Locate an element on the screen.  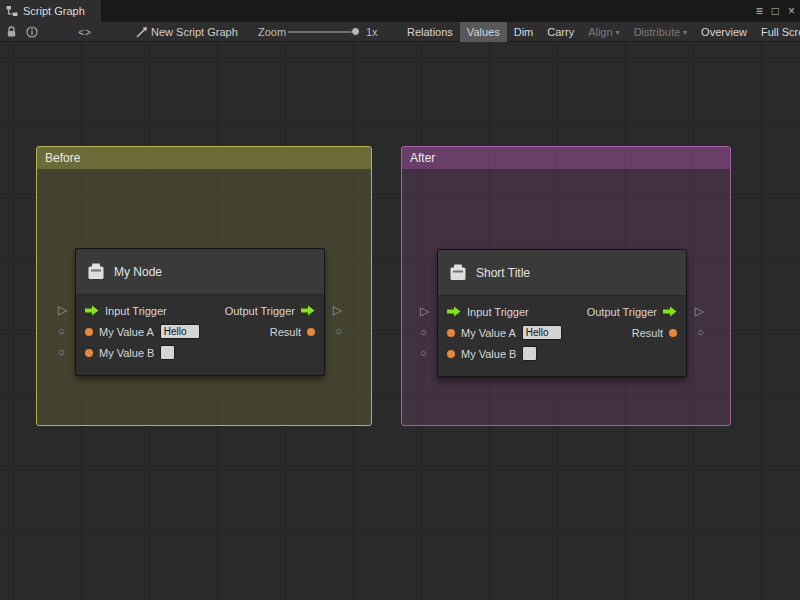
close-icon: × is located at coordinates (792, 11).